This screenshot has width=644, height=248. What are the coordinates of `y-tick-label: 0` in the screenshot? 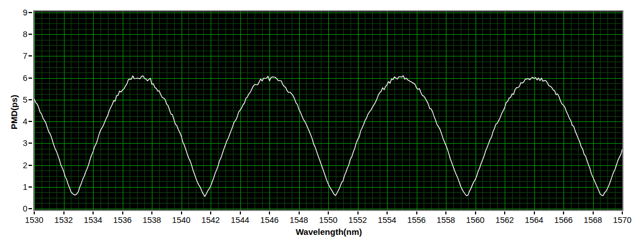 It's located at (19, 209).